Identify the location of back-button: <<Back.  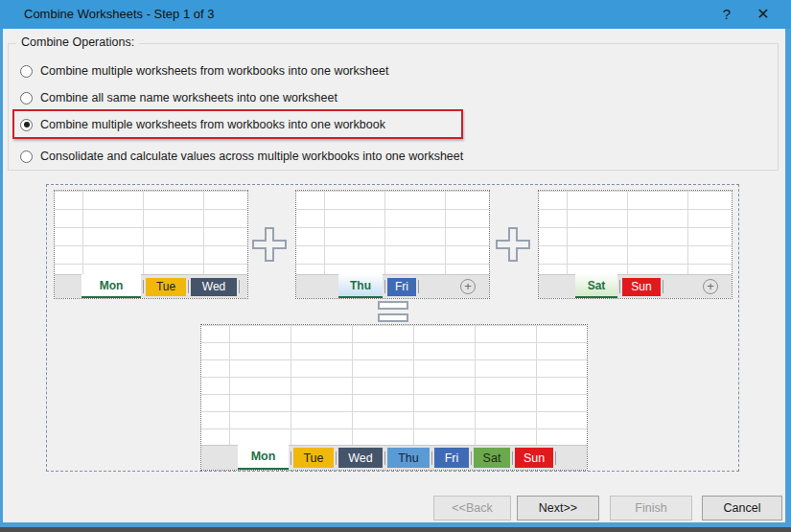
(472, 508).